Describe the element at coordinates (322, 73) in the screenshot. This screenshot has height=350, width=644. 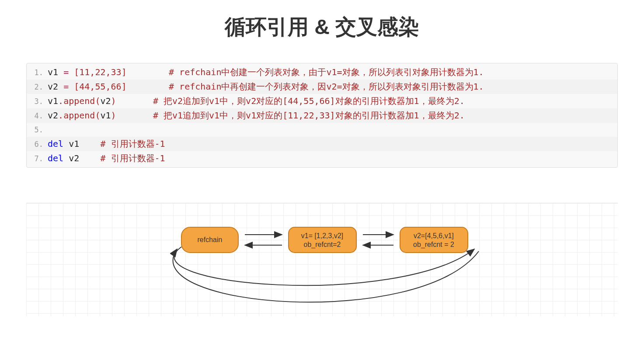
I see `code-line: 1.v1 = [11,22,33] # refchain中创建一个列表对象，由于…` at that location.